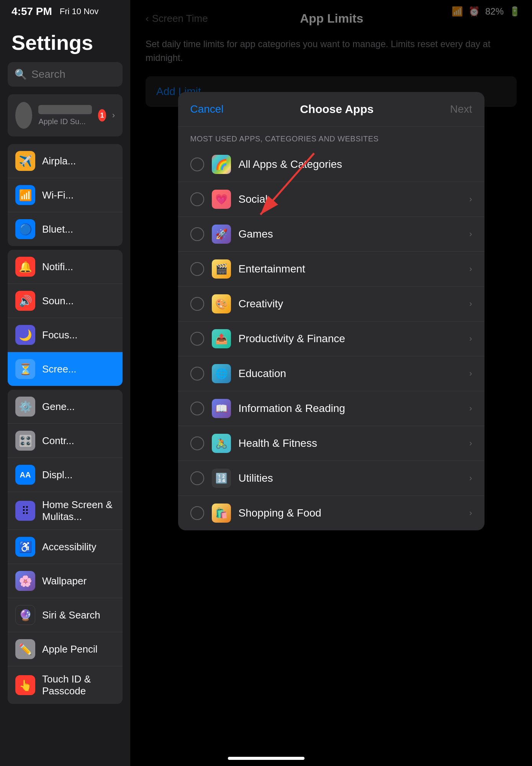 The height and width of the screenshot is (766, 532). Describe the element at coordinates (25, 475) in the screenshot. I see `display-icon: AA` at that location.